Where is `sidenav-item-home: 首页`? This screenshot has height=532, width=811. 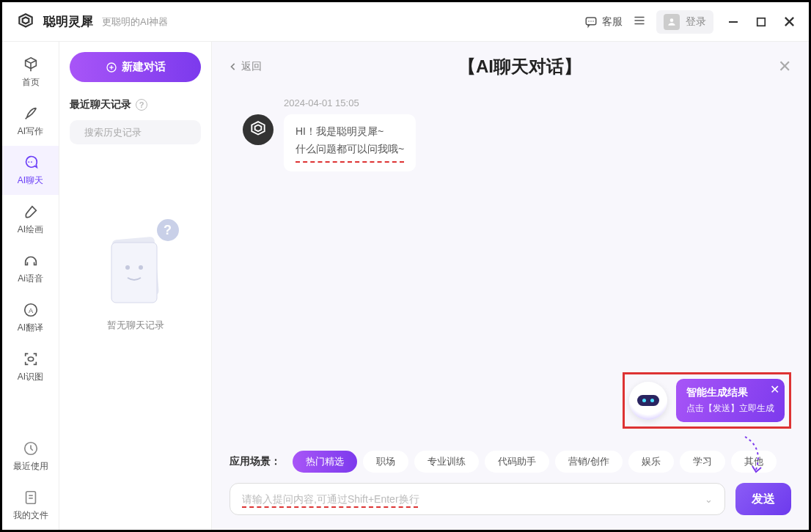
sidenav-item-home: 首页 is located at coordinates (31, 72).